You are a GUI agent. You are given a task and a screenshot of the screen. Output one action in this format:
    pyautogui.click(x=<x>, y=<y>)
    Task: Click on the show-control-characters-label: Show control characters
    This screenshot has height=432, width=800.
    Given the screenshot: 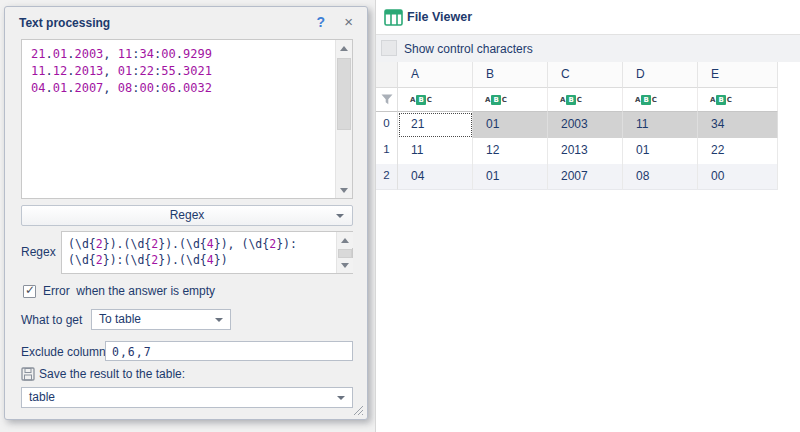 What is the action you would take?
    pyautogui.click(x=468, y=49)
    